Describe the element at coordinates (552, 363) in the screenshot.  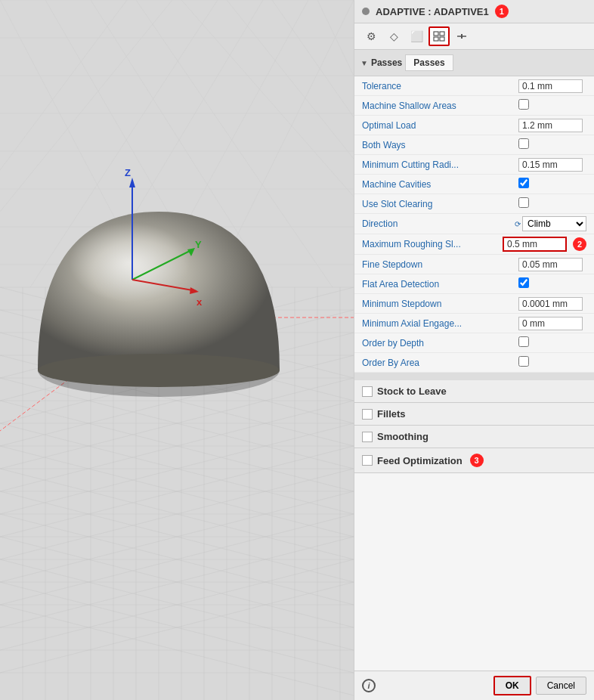
I see `field-value-order-area` at that location.